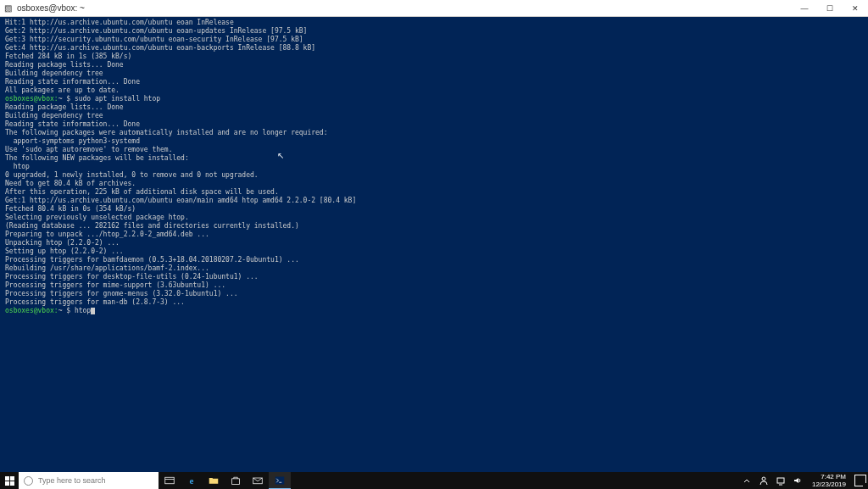 This screenshot has height=489, width=868. I want to click on terminal-line: Selecting previously unselected package …, so click(434, 218).